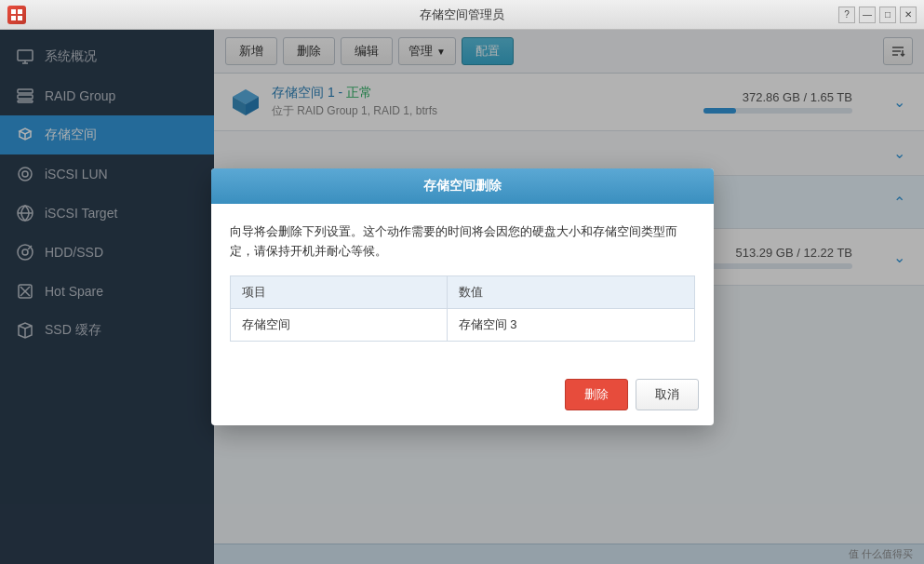 Image resolution: width=924 pixels, height=564 pixels. Describe the element at coordinates (667, 395) in the screenshot. I see `modal-cancel-button: 取消` at that location.